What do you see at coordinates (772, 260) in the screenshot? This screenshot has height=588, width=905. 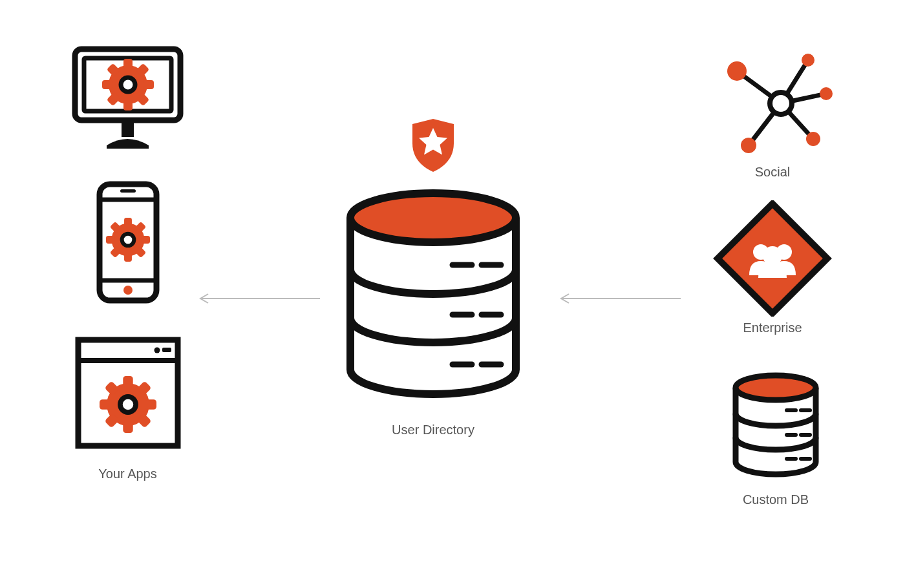 I see `enterprise-diamond-icon` at bounding box center [772, 260].